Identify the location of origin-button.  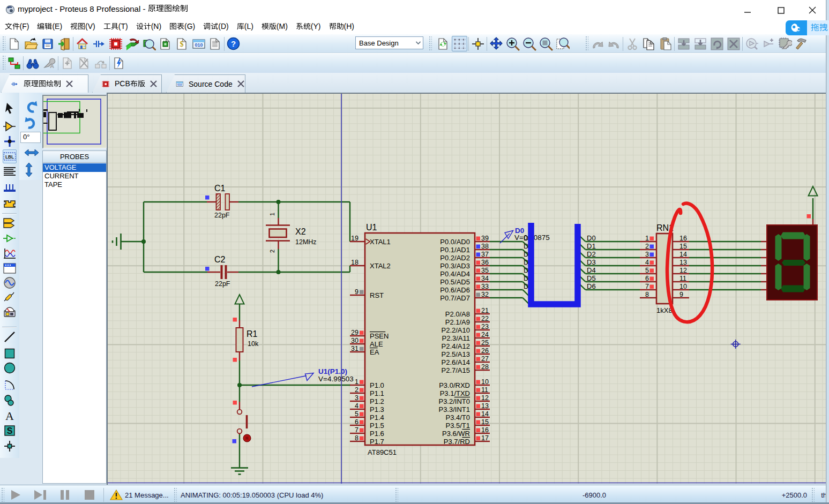
(478, 44).